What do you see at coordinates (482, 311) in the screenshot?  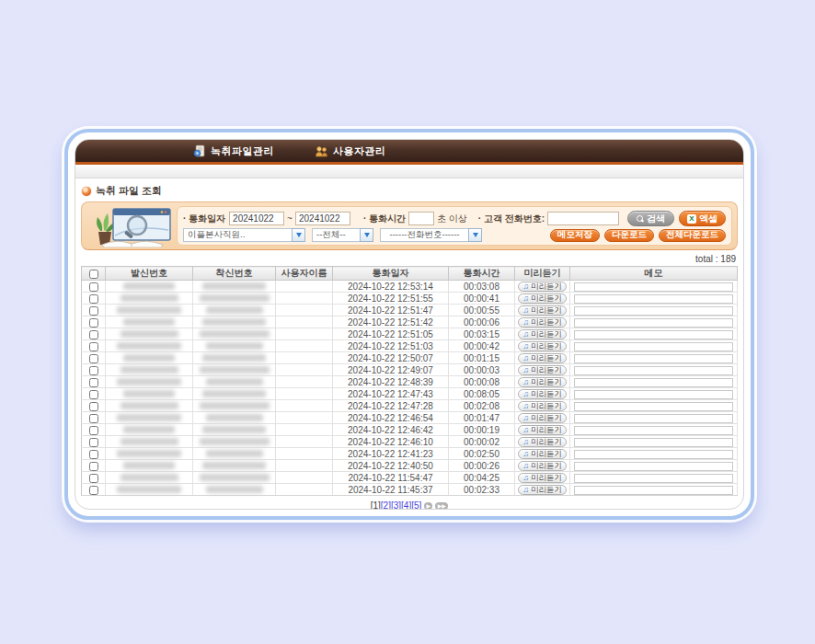 I see `call-duration-cell: 00:00:55` at bounding box center [482, 311].